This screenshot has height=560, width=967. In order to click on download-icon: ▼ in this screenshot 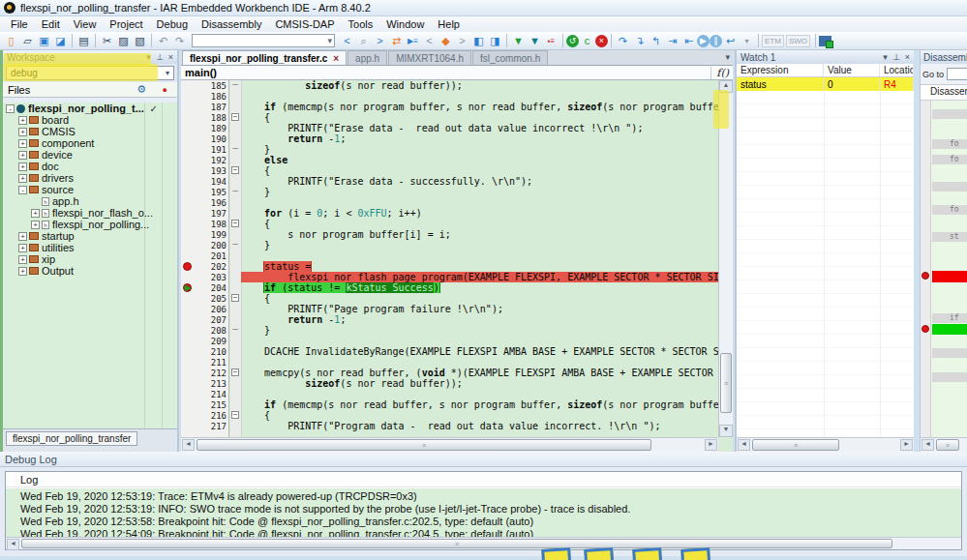, I will do `click(519, 41)`.